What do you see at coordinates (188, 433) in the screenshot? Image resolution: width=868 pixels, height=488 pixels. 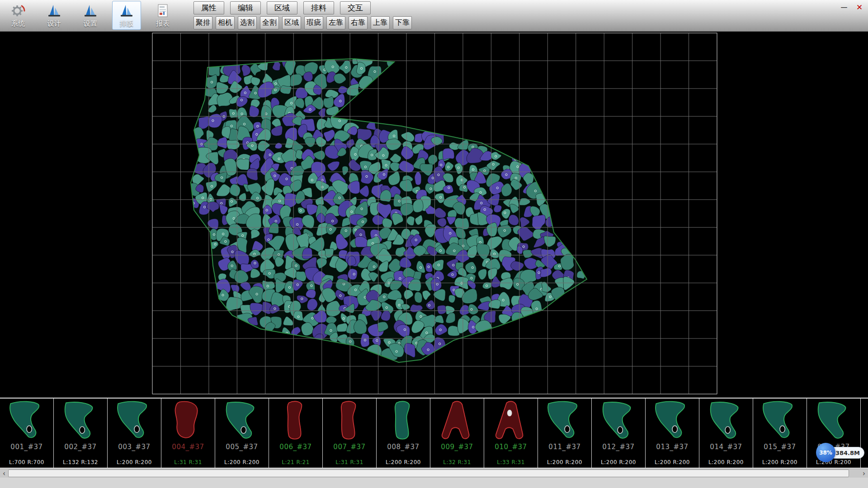 I see `piece-thumbnail-004_#37: 004_#37L:31 R:31` at bounding box center [188, 433].